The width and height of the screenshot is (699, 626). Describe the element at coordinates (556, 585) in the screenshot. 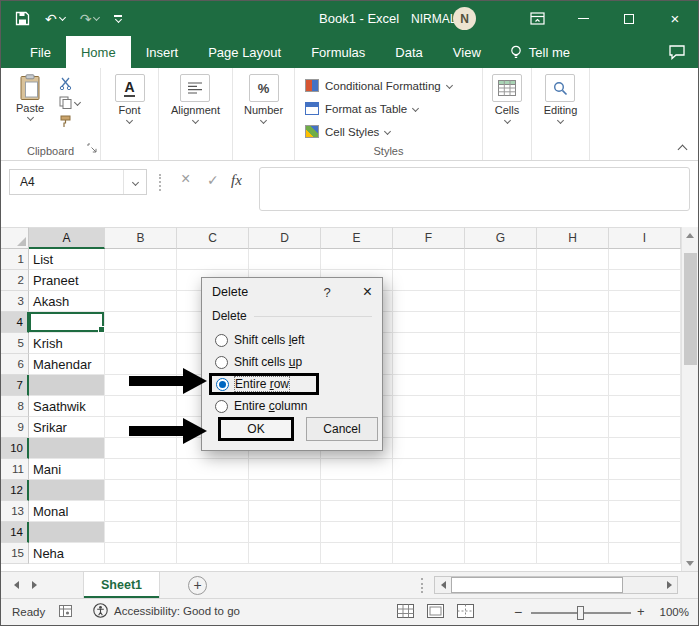

I see `horizontal-scrollbar` at that location.